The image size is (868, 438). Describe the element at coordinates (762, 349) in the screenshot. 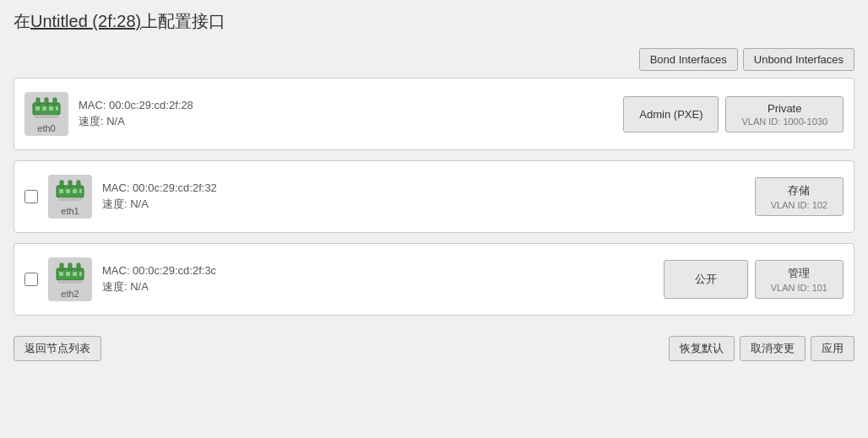

I see `bottom-right-buttons: 恢复默认 取消变更 应用` at that location.